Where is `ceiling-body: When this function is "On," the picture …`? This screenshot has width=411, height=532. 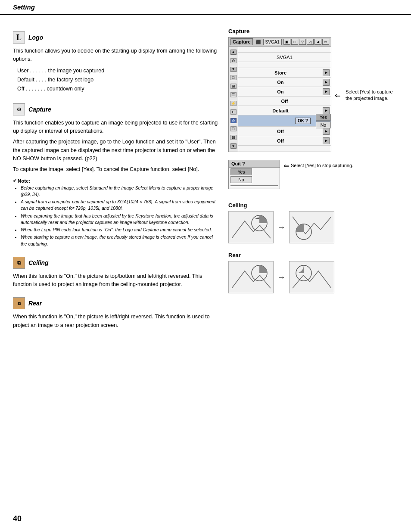 ceiling-body: When this function is "On," the picture … is located at coordinates (116, 281).